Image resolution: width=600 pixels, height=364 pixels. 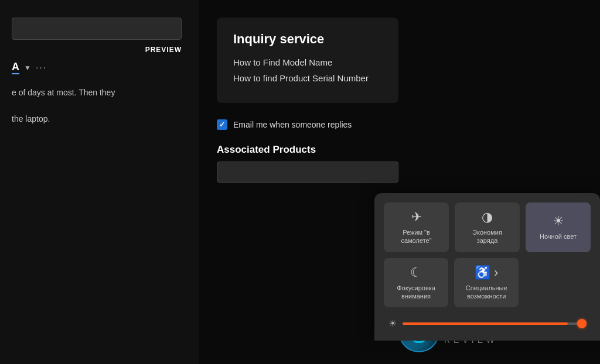 I want to click on focus-tile: ☾ Фокусировка внимания, so click(x=416, y=283).